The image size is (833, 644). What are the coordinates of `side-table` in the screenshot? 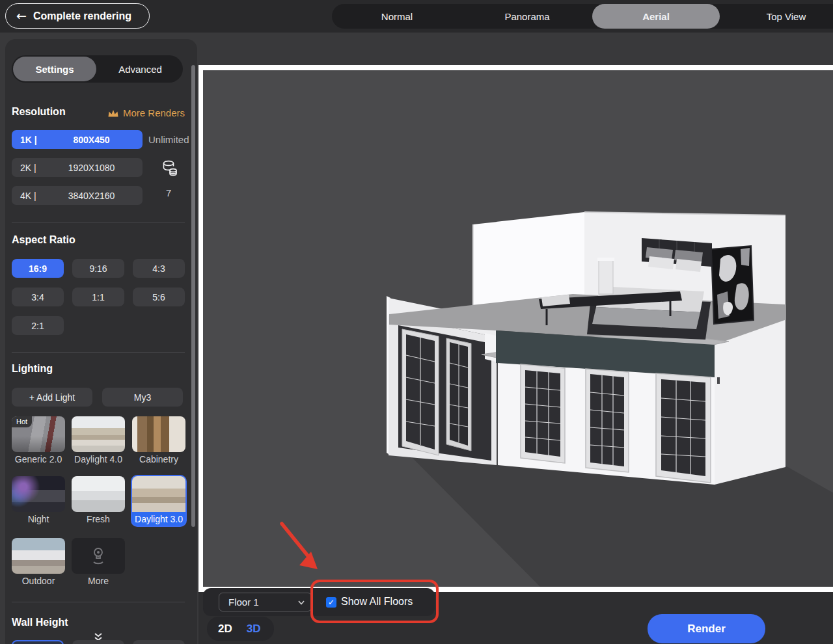 It's located at (606, 276).